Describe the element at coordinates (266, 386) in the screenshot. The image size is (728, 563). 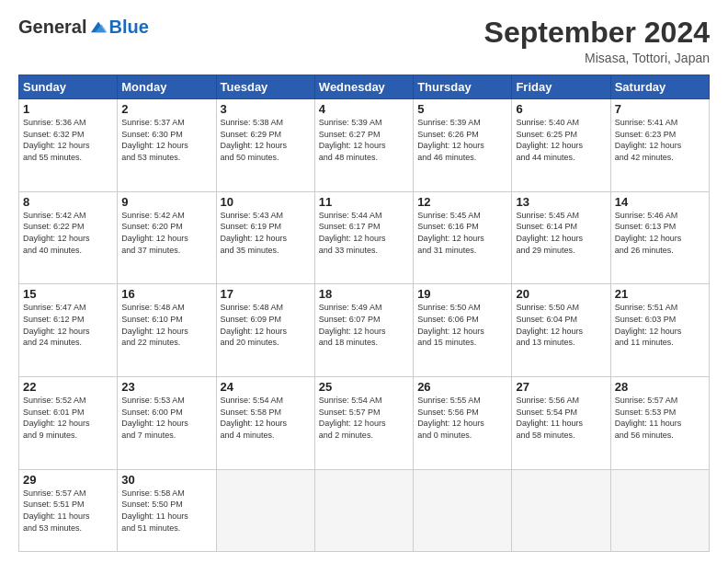
I see `day-number: 24` at that location.